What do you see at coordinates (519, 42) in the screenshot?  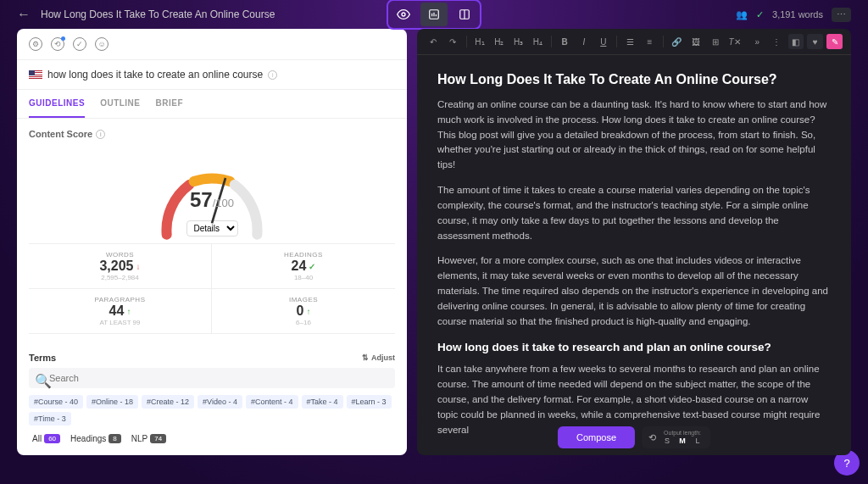 I see `h3-button: H₃` at bounding box center [519, 42].